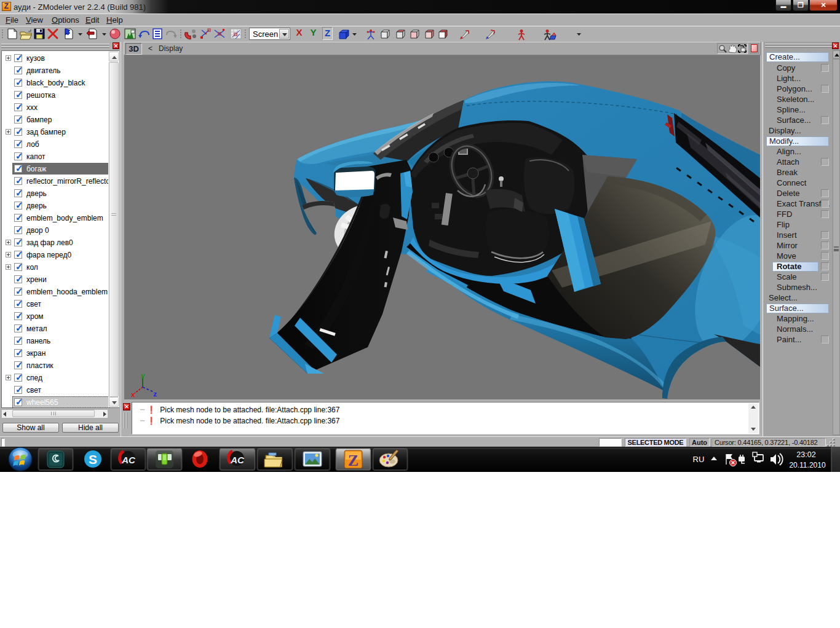 The image size is (840, 628). Describe the element at coordinates (155, 394) in the screenshot. I see `svg-text: z` at that location.